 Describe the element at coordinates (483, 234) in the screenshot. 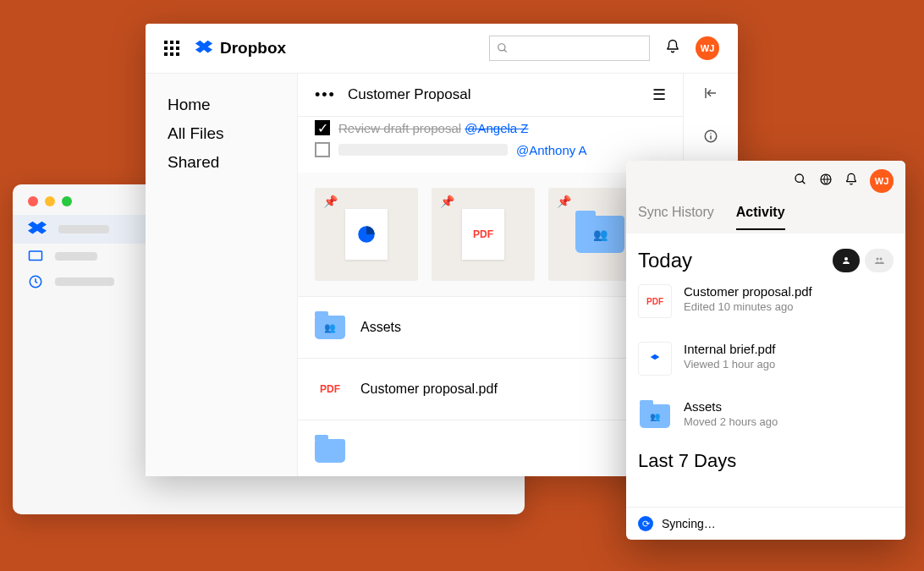

I see `pinned-tile: 📌 PDF` at that location.